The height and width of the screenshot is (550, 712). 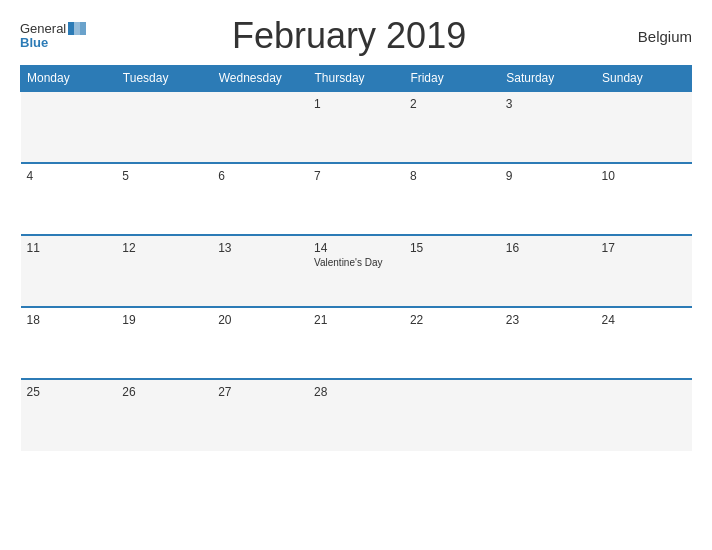 What do you see at coordinates (260, 343) in the screenshot?
I see `calendar-cell: 20` at bounding box center [260, 343].